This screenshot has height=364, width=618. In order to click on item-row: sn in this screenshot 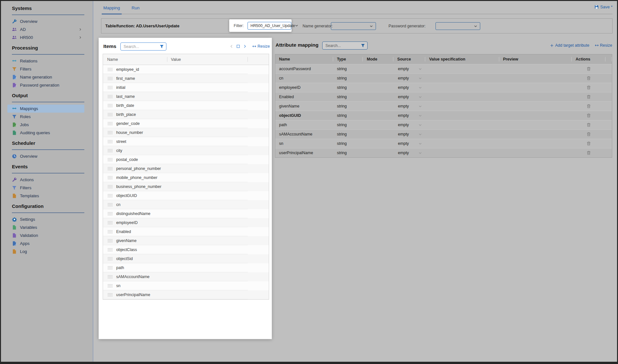, I will do `click(186, 286)`.